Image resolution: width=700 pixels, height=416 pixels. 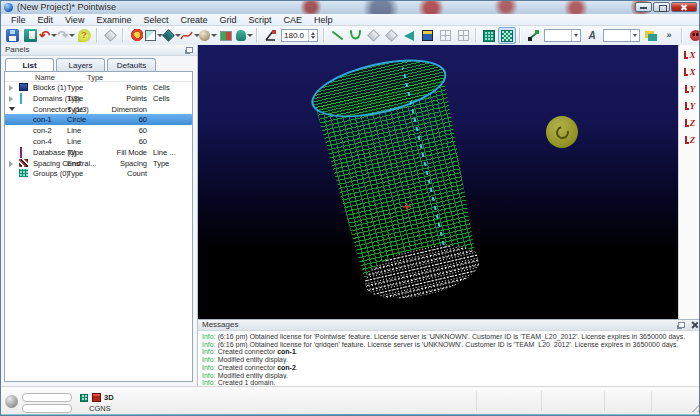 I want to click on assemble-button, so click(x=445, y=36).